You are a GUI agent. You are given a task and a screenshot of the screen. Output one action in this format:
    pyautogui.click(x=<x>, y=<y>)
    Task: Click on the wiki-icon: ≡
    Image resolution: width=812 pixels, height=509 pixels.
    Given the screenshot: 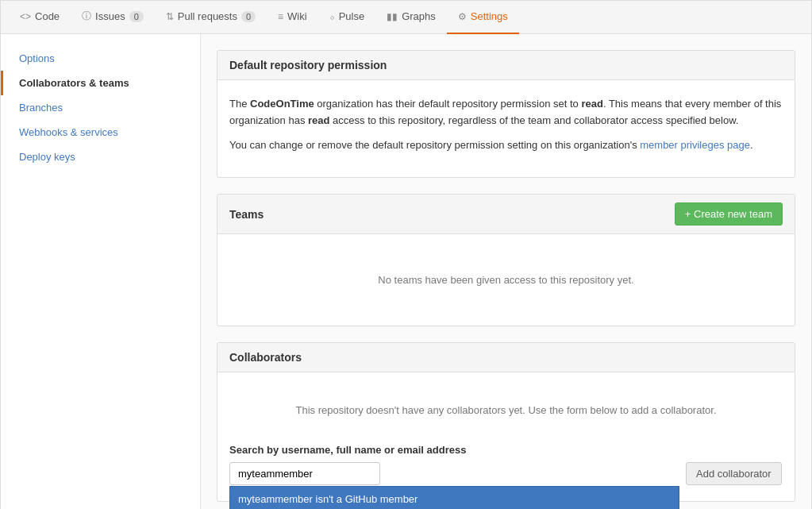 What is the action you would take?
    pyautogui.click(x=281, y=17)
    